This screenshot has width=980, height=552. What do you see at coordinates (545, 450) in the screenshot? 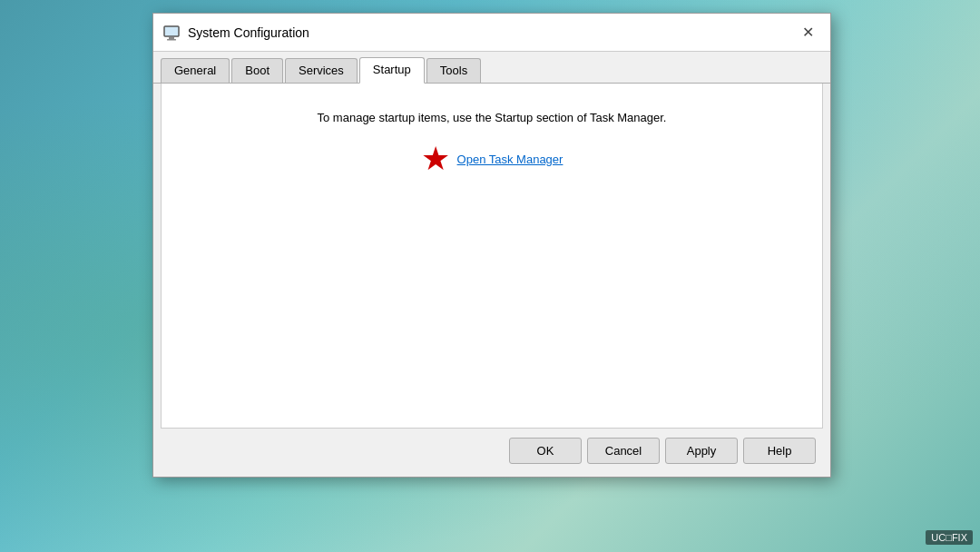
I see `ok-button: OK` at bounding box center [545, 450].